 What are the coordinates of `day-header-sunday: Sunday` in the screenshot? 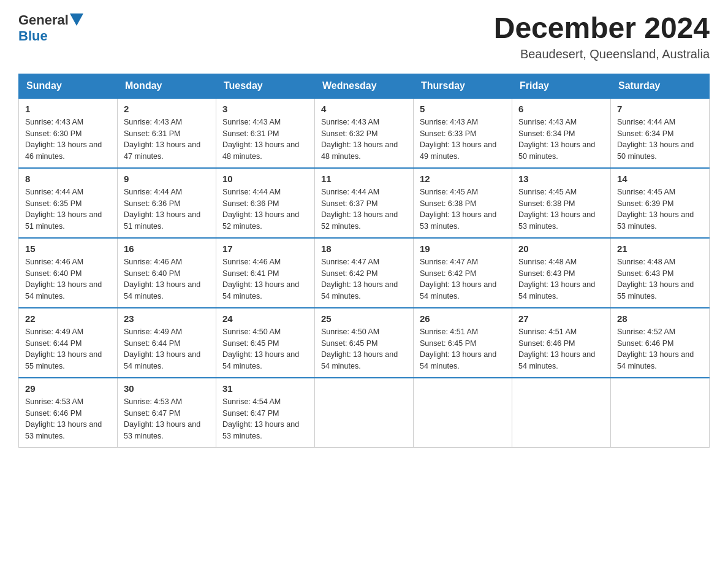 It's located at (69, 86).